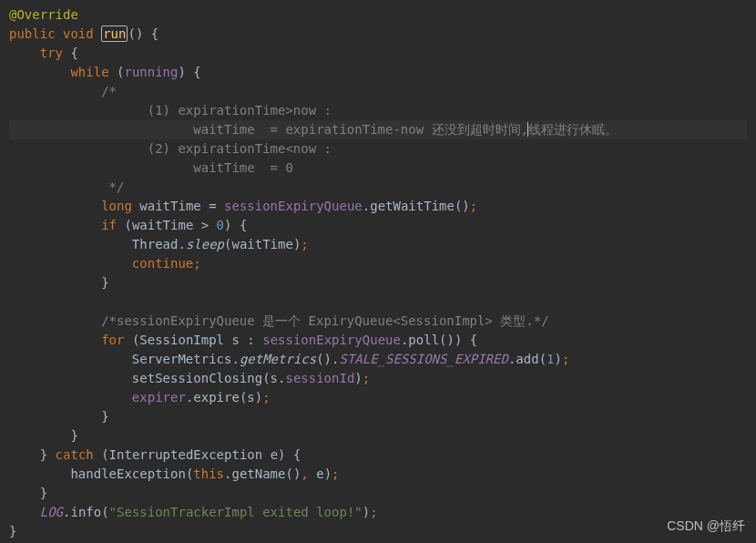  What do you see at coordinates (550, 359) in the screenshot?
I see `num-one: 1` at bounding box center [550, 359].